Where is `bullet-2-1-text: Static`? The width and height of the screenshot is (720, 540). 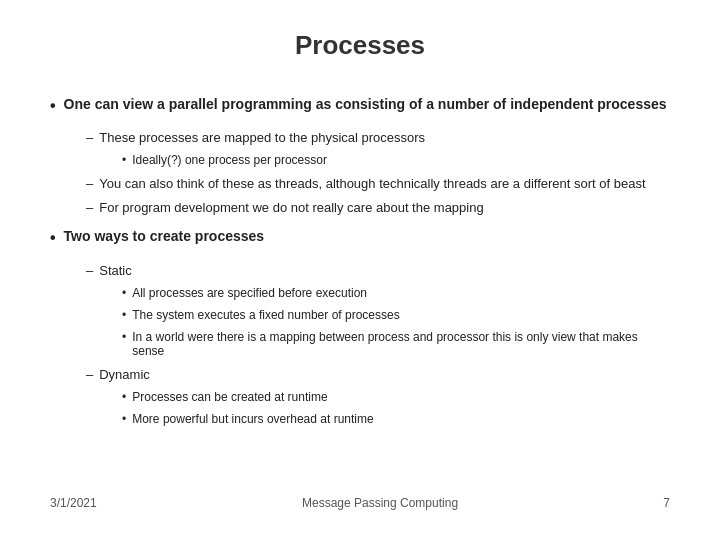
bullet-2-1-text: Static is located at coordinates (116, 270).